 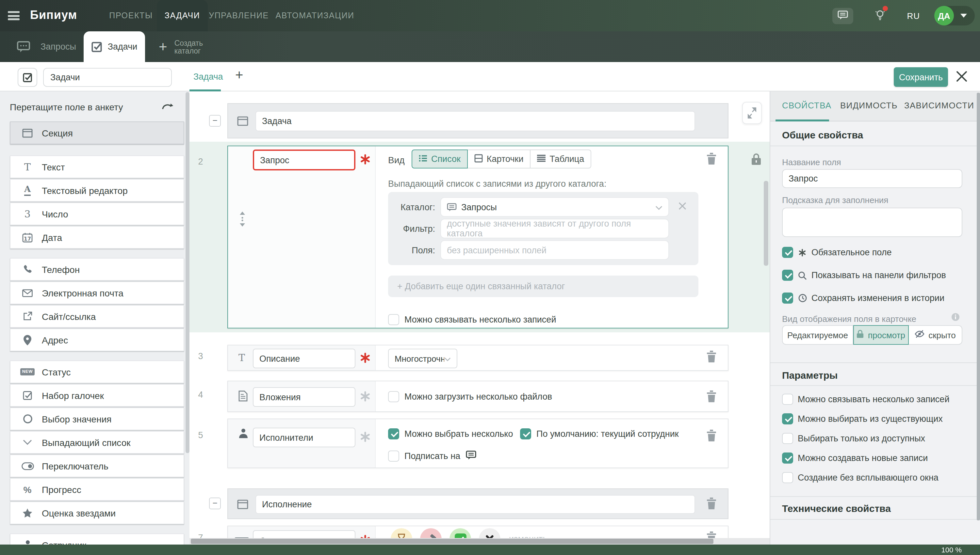 I want to click on catalog-select: Запросы, so click(x=554, y=207).